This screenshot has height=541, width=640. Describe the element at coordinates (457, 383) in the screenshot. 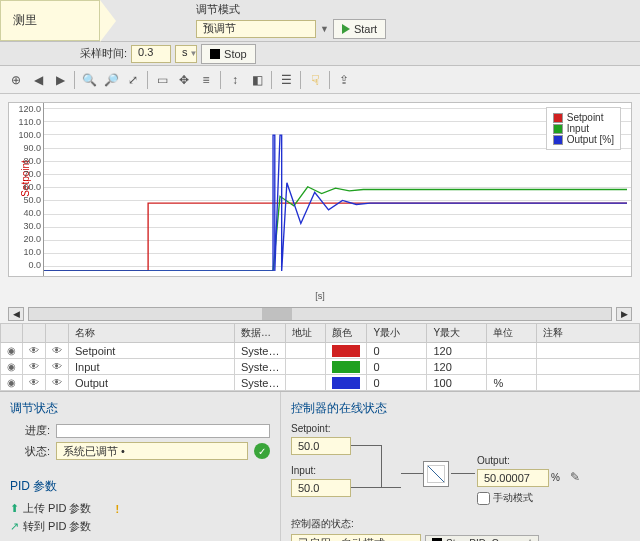

I see `cell-ymax: 100` at that location.